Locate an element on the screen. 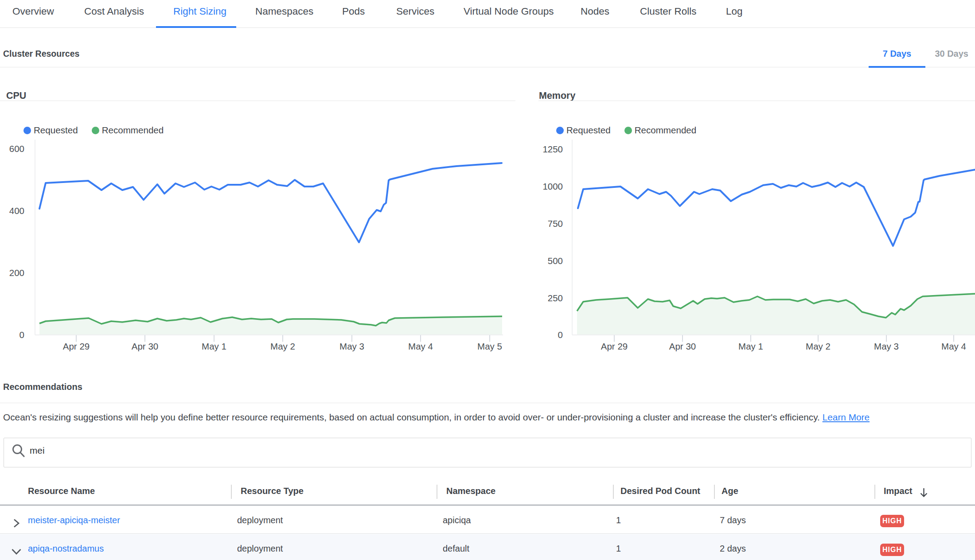 Image resolution: width=975 pixels, height=560 pixels. svg-text: 400 is located at coordinates (17, 211).